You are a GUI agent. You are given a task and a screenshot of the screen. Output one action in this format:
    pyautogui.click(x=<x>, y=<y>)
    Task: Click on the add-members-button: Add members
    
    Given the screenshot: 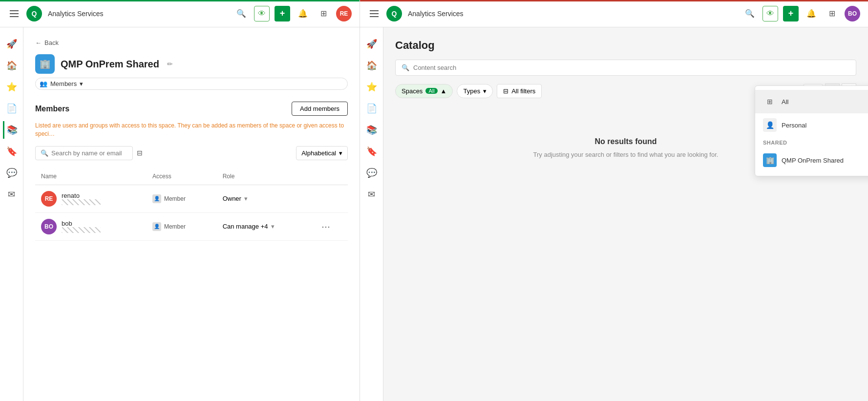 What is the action you would take?
    pyautogui.click(x=319, y=108)
    